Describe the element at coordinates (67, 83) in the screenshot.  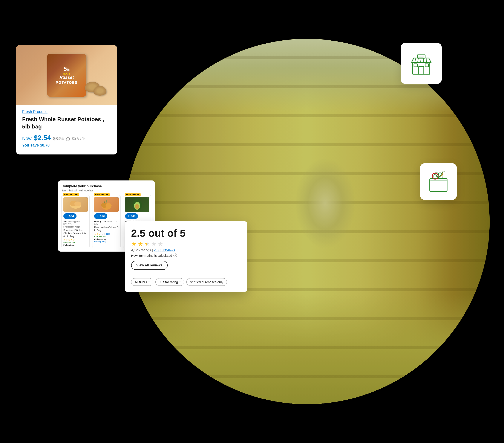
I see `bag-title-line2: POTATOES` at that location.